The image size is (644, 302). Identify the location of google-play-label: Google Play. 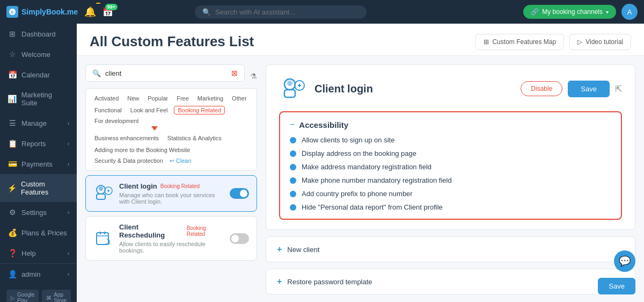
(26, 297).